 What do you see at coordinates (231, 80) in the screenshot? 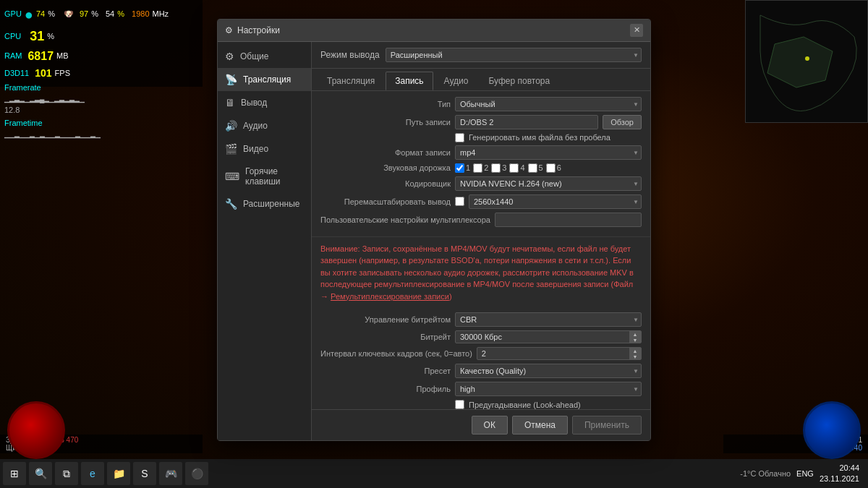
I see `signal-icon: 📡` at bounding box center [231, 80].